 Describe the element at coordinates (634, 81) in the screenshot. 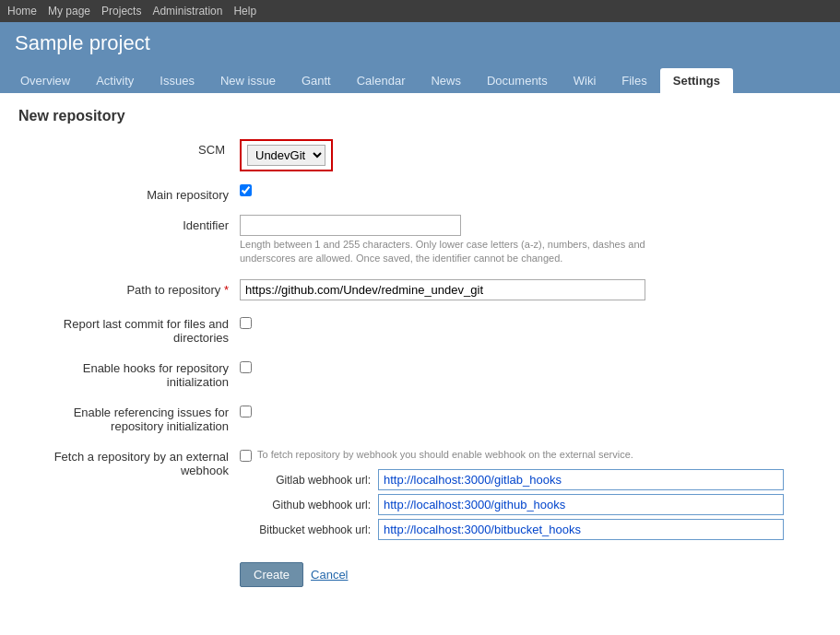

I see `tab-files: Files` at that location.